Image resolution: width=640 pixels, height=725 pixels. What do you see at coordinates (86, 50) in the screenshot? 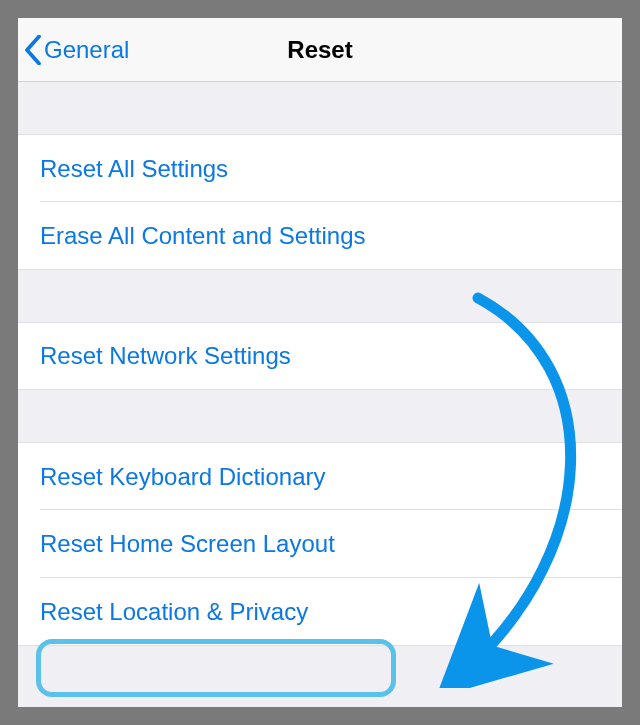
I see `back-label: General` at bounding box center [86, 50].